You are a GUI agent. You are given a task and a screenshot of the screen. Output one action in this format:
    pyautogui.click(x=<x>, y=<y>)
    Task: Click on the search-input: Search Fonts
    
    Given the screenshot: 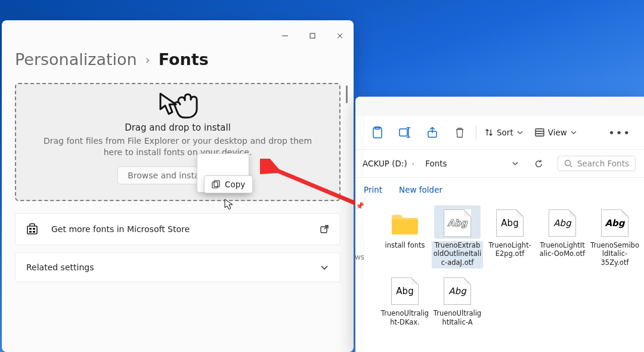 What is the action you would take?
    pyautogui.click(x=596, y=163)
    